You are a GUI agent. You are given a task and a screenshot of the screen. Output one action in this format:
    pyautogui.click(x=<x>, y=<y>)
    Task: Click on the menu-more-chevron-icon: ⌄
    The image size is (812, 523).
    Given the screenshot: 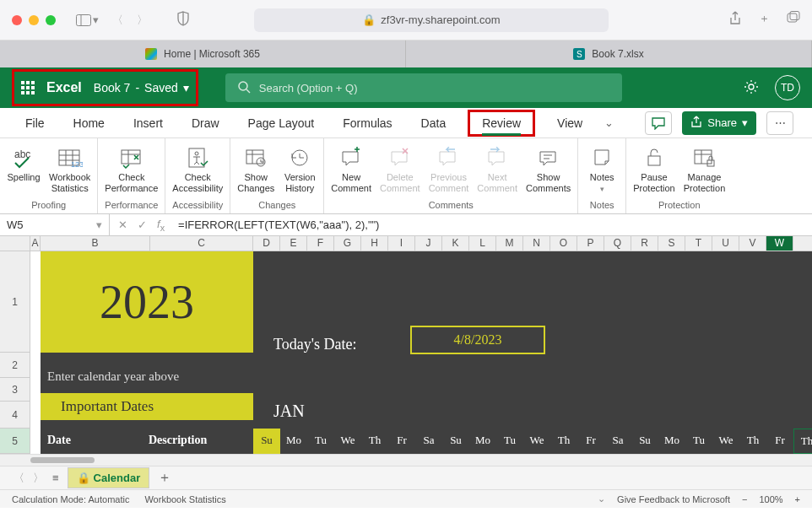 What is the action you would take?
    pyautogui.click(x=609, y=123)
    